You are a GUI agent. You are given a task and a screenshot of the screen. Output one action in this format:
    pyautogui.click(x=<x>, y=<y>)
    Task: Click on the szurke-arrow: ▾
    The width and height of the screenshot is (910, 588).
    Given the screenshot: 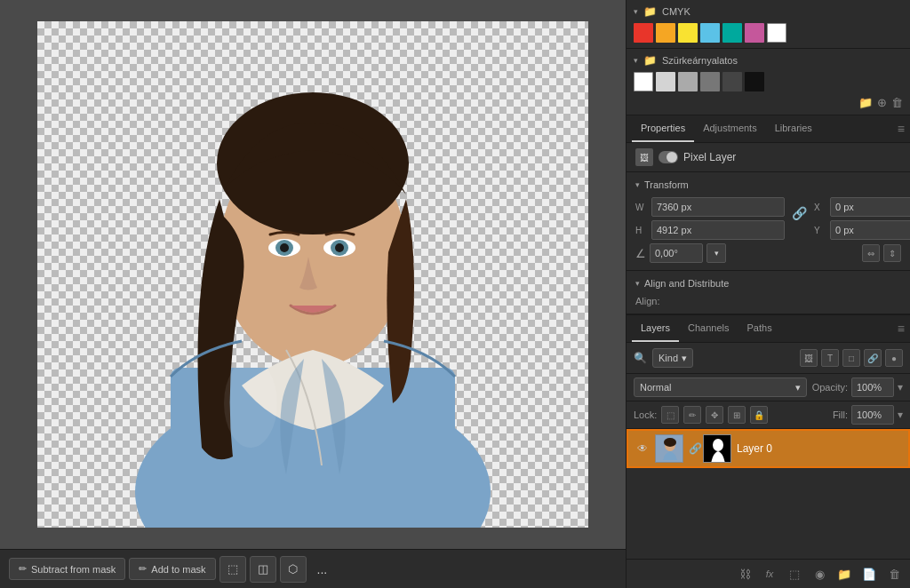 What is the action you would take?
    pyautogui.click(x=636, y=60)
    